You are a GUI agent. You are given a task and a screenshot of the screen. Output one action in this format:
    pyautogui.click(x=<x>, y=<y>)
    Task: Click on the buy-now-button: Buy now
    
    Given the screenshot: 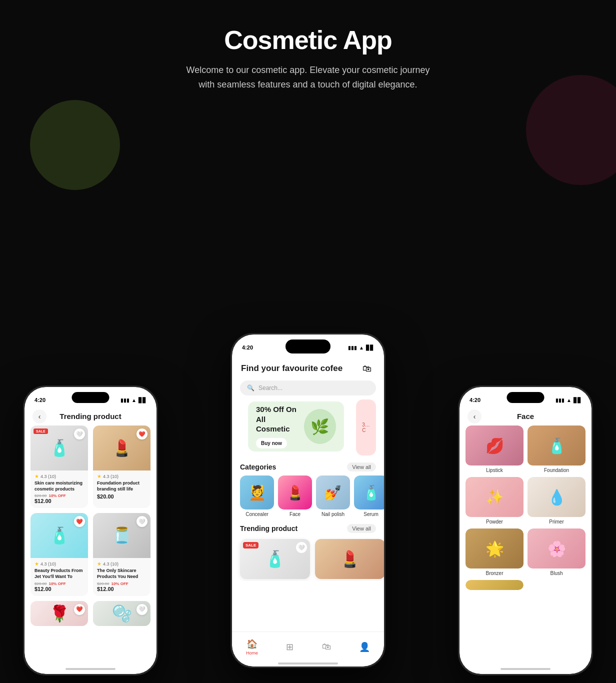 What is the action you would take?
    pyautogui.click(x=272, y=443)
    